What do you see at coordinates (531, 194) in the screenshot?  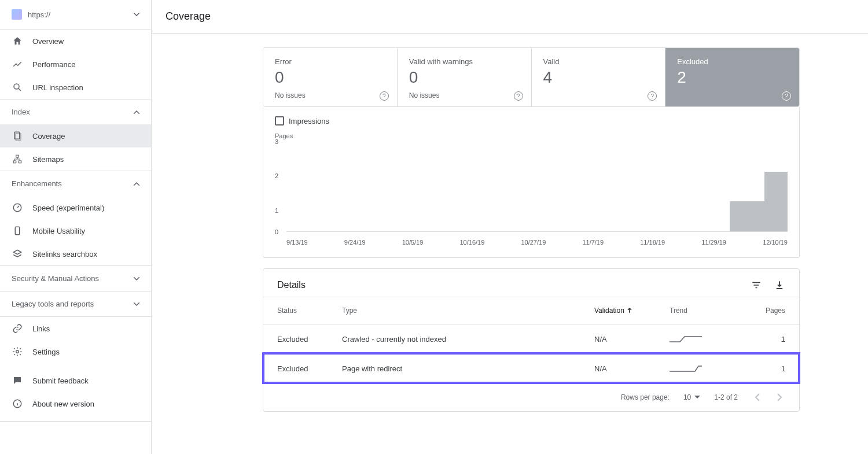 I see `chart-area: 3 2 1 0 9/13/199/24/1910/5/1910/16/1910/…` at bounding box center [531, 194].